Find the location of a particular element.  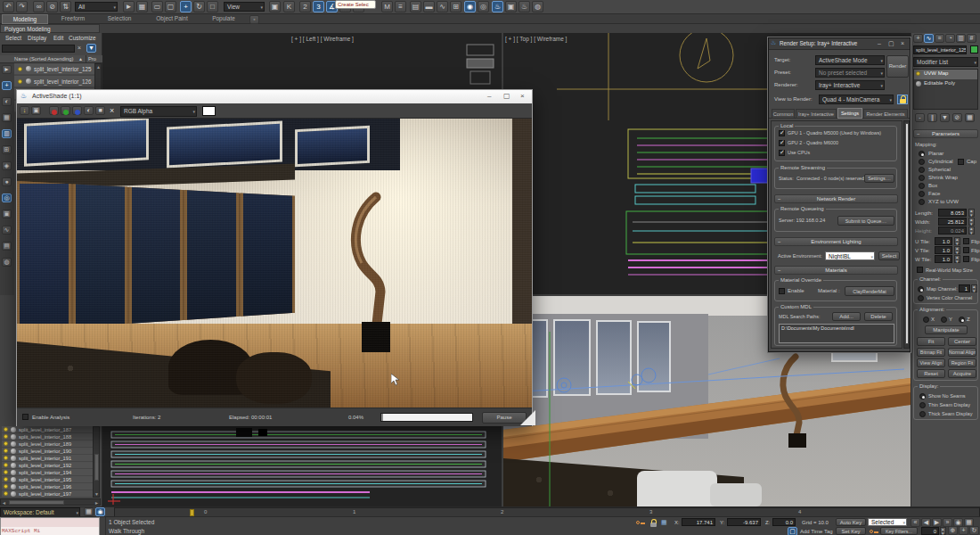

set-key-icon is located at coordinates (871, 531).